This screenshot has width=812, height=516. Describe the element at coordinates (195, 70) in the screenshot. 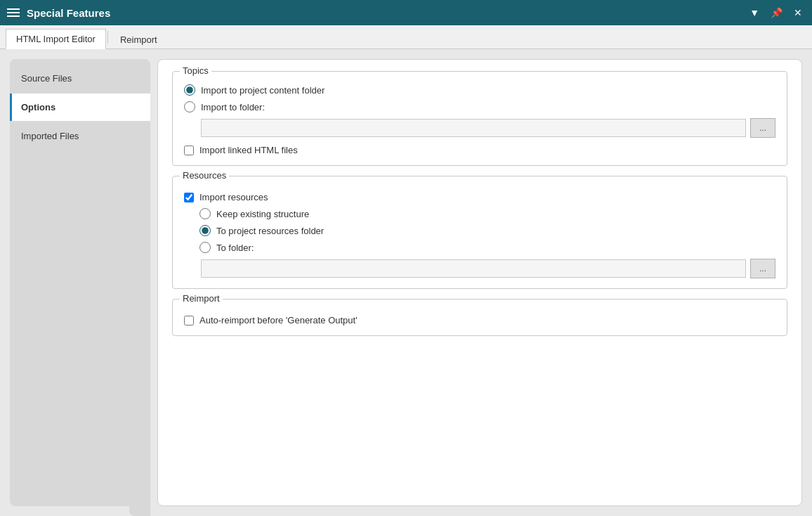

I see `topics-section-label: Topics` at that location.